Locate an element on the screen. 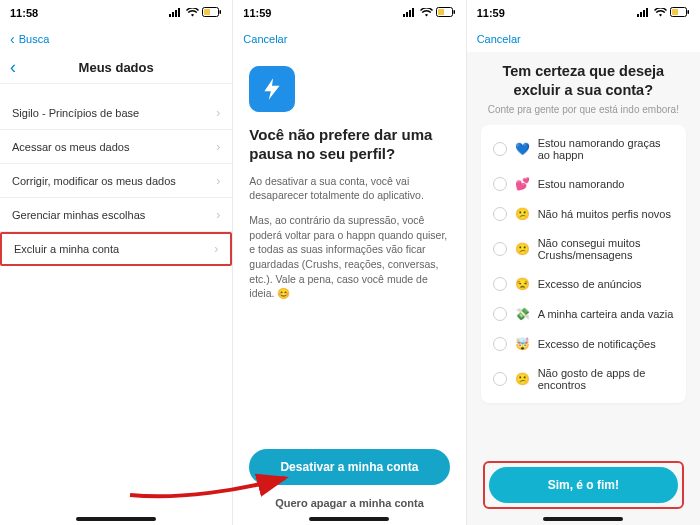 This screenshot has height=525, width=700. nav-cancel-row: Cancelar is located at coordinates (349, 39).